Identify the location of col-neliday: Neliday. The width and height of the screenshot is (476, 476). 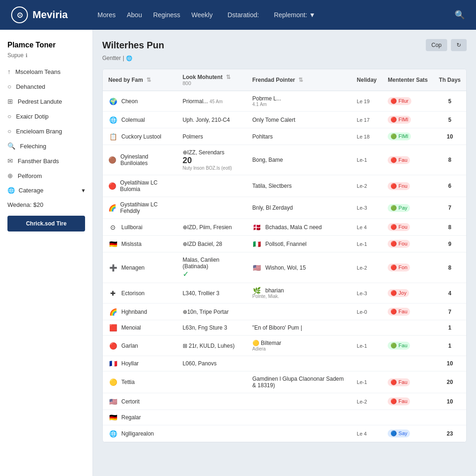
(367, 80).